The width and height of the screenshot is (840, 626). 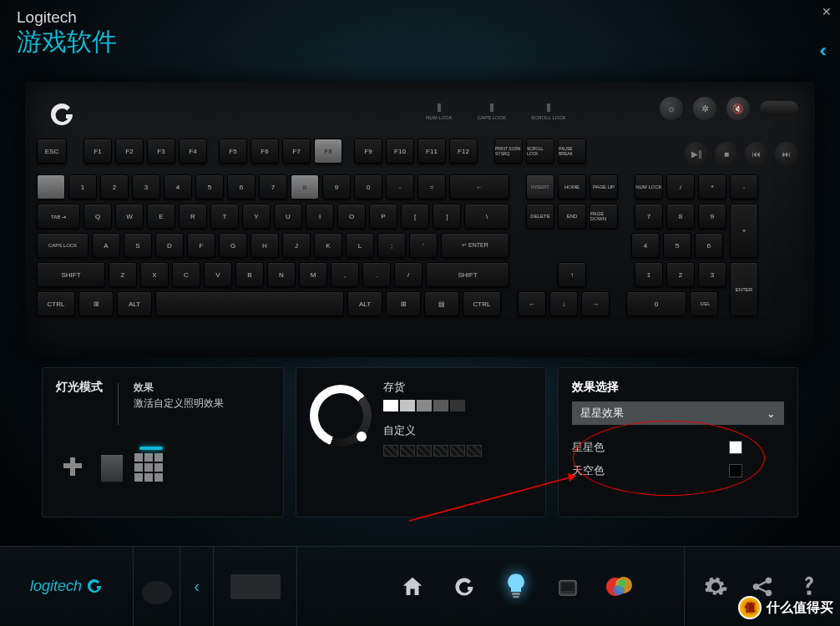 What do you see at coordinates (403, 304) in the screenshot?
I see `key-rwin: ⊞` at bounding box center [403, 304].